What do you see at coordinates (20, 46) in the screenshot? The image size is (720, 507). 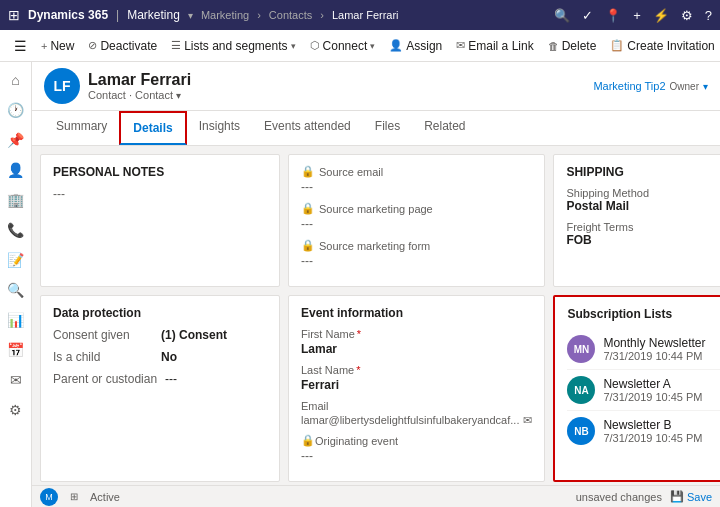 I see `hamburger-menu: ☰` at bounding box center [20, 46].